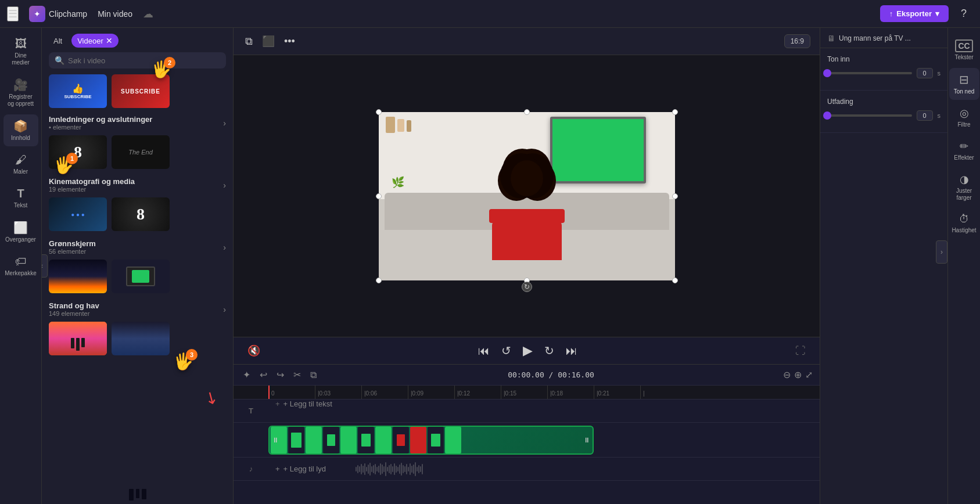 The image size is (980, 504). Describe the element at coordinates (68, 14) in the screenshot. I see `app-name: Clipchamp` at that location.